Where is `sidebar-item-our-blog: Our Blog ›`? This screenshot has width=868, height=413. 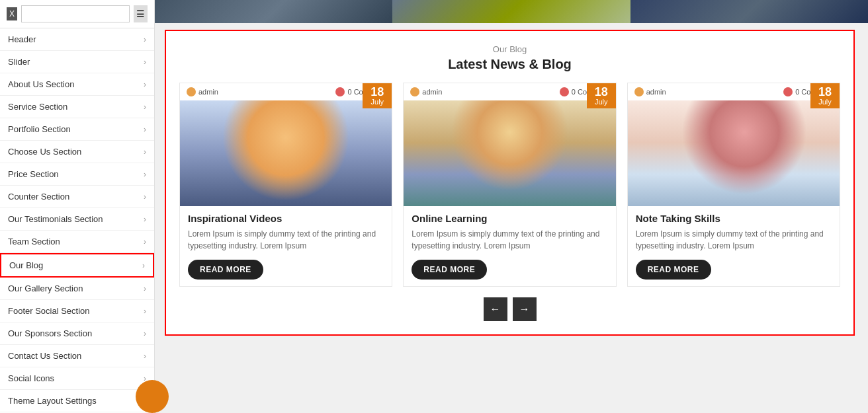
sidebar-item-our-blog: Our Blog › is located at coordinates (77, 266).